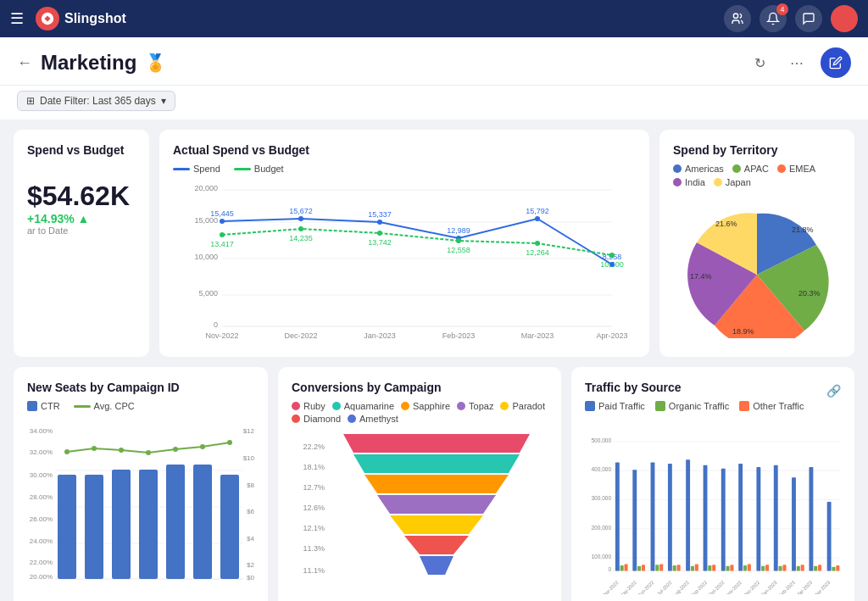 The height and width of the screenshot is (601, 868). I want to click on refresh-button: ↻, so click(760, 63).